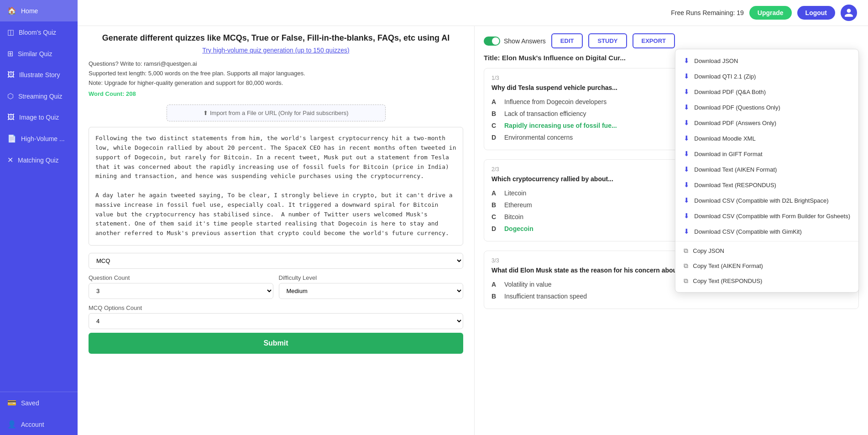 The height and width of the screenshot is (435, 868). What do you see at coordinates (567, 41) in the screenshot?
I see `edit-button: EDIT` at bounding box center [567, 41].